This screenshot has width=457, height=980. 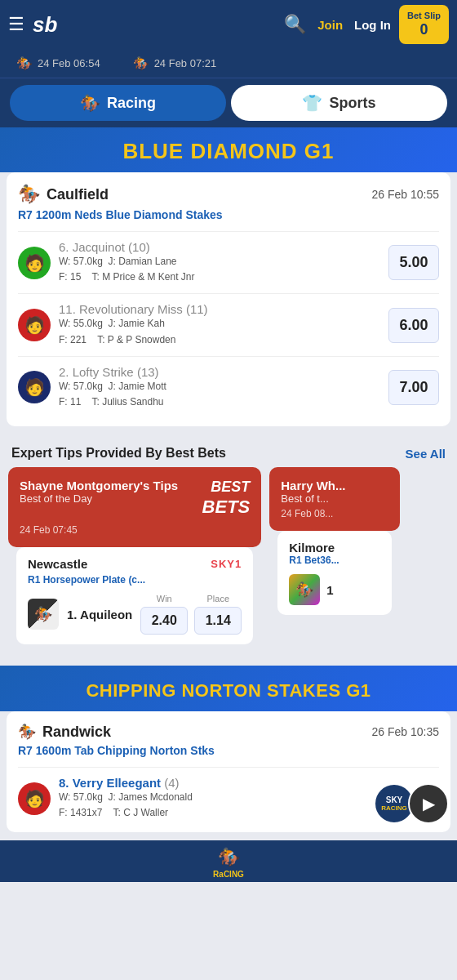 I want to click on place-odds-val: 1.14, so click(x=218, y=621).